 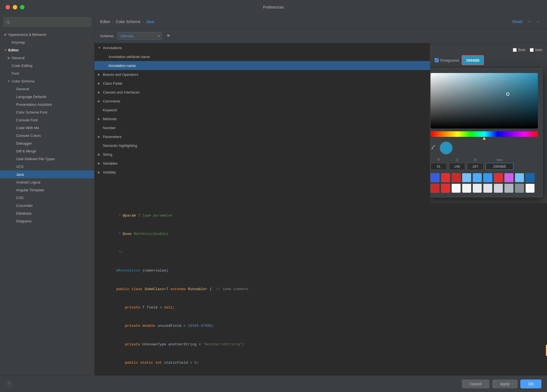 What do you see at coordinates (499, 167) in the screenshot?
I see `hex-input` at bounding box center [499, 167].